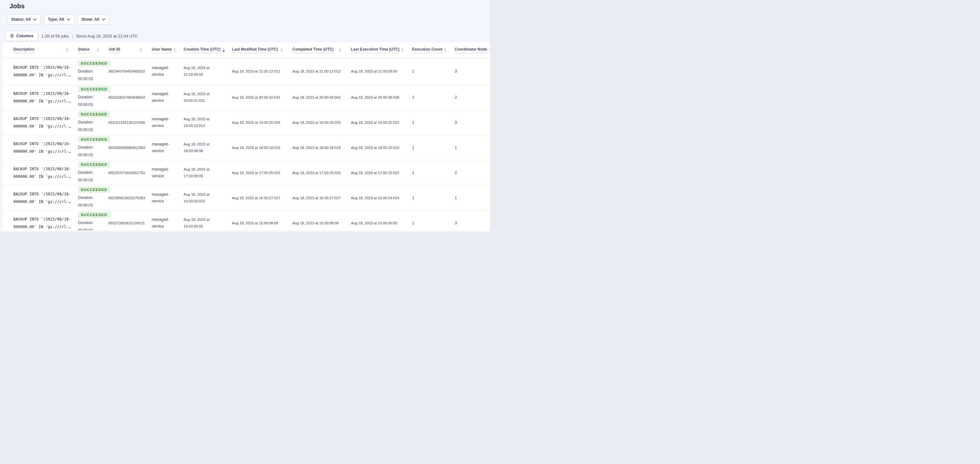  Describe the element at coordinates (377, 71) in the screenshot. I see `last-execution-time-cell: Aug 18, 2023 at 21:00:09:09` at that location.